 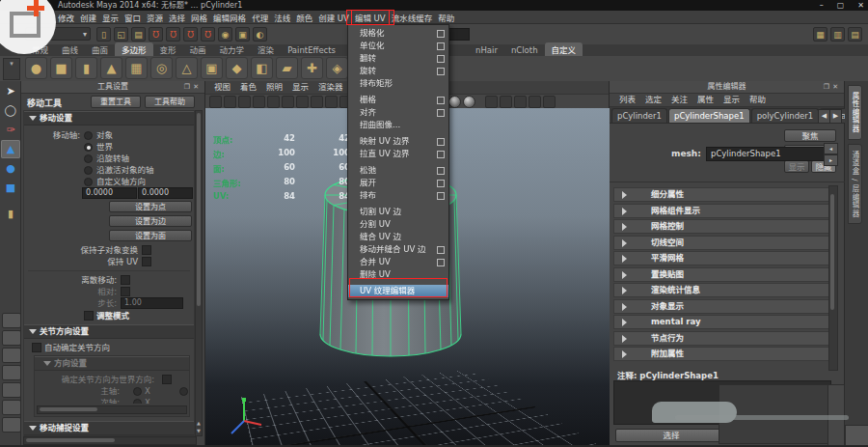 I want to click on attribute-section-bar: 网格控制, so click(x=723, y=226).